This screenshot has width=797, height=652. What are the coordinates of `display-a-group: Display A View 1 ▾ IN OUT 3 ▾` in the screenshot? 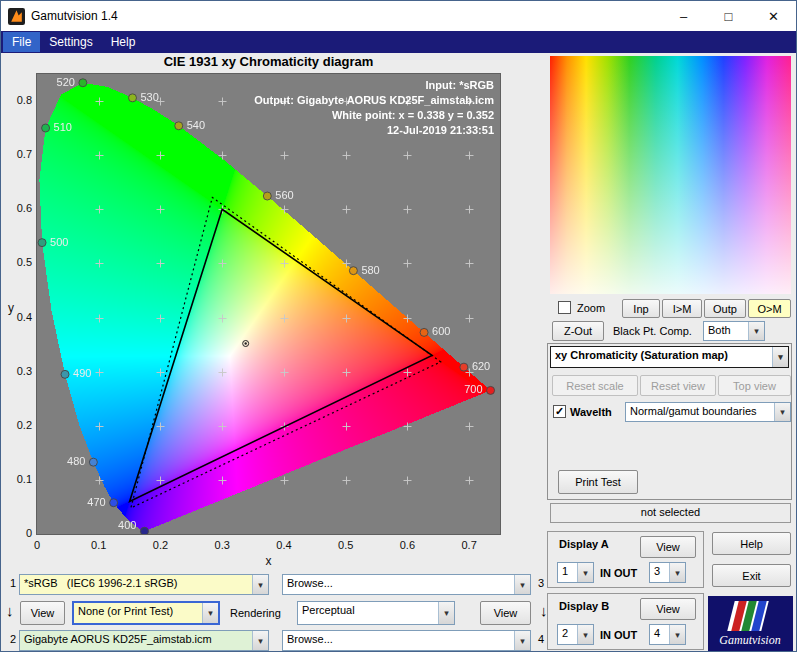 It's located at (626, 560).